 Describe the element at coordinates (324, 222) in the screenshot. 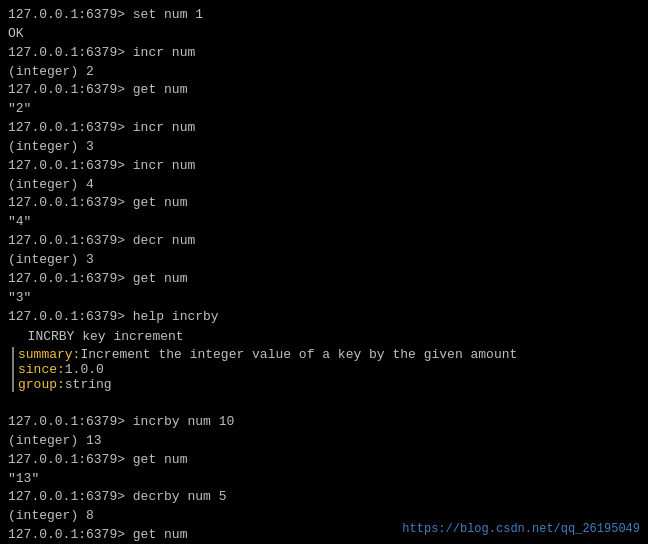

I see `line-str-4: "4"` at that location.